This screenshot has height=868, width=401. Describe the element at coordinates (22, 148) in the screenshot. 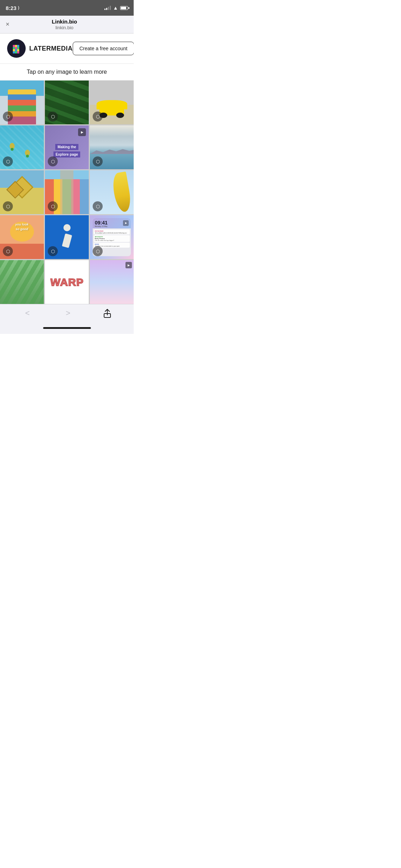

I see `grid-item-4: ⬡` at that location.